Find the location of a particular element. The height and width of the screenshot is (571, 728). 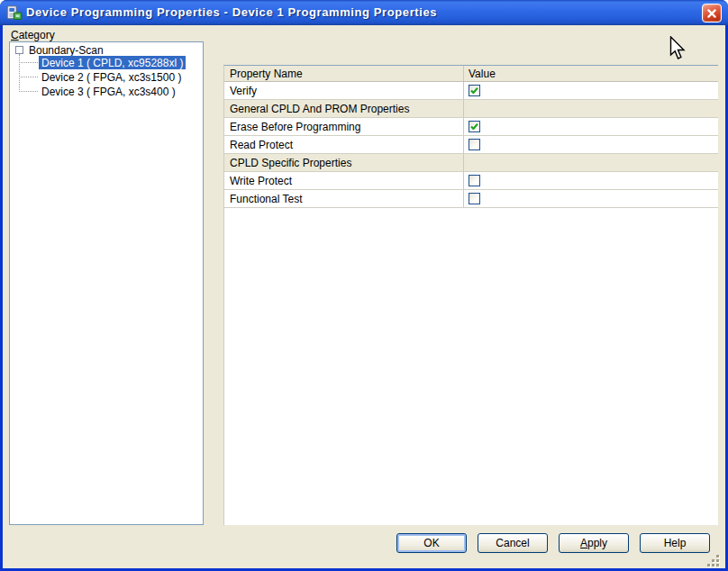

property-name: Write Protect is located at coordinates (344, 180).